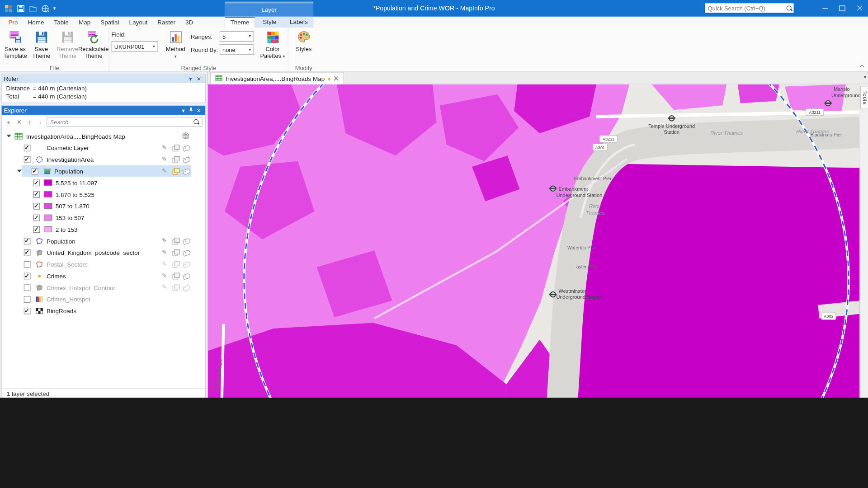 The width and height of the screenshot is (868, 488). What do you see at coordinates (85, 23) in the screenshot?
I see `tab-map: Map` at bounding box center [85, 23].